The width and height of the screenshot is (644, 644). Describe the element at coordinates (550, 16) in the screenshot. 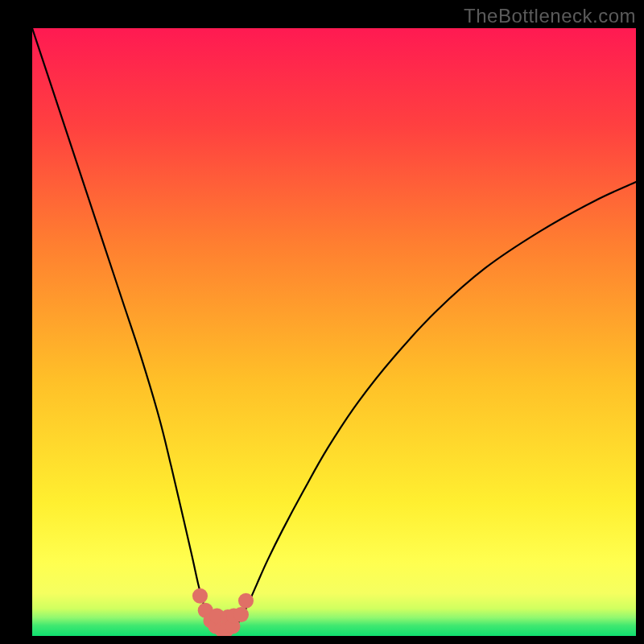

I see `watermark-text: TheBottleneck.com` at that location.